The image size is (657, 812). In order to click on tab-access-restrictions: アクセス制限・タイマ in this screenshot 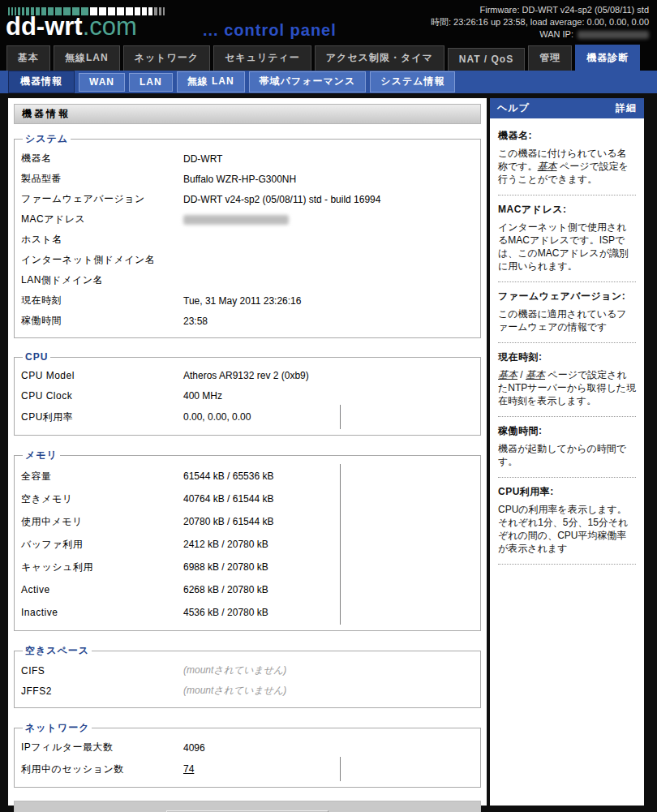, I will do `click(380, 58)`.